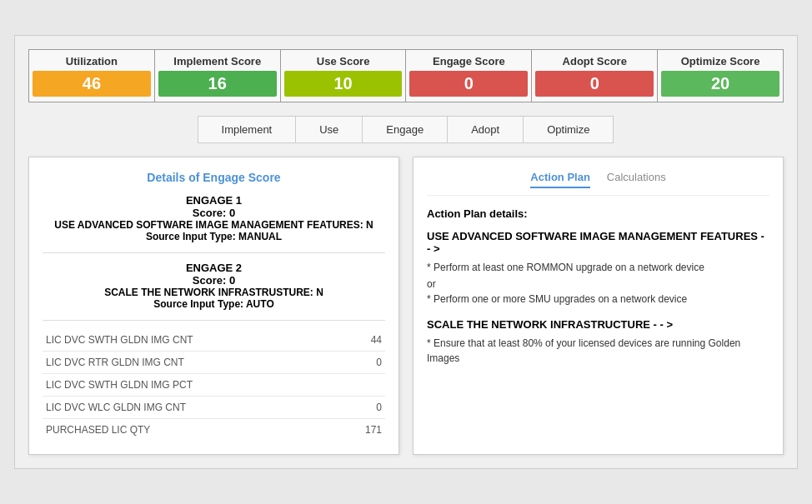  I want to click on engage-source: Source Input Type: AUTO, so click(213, 304).